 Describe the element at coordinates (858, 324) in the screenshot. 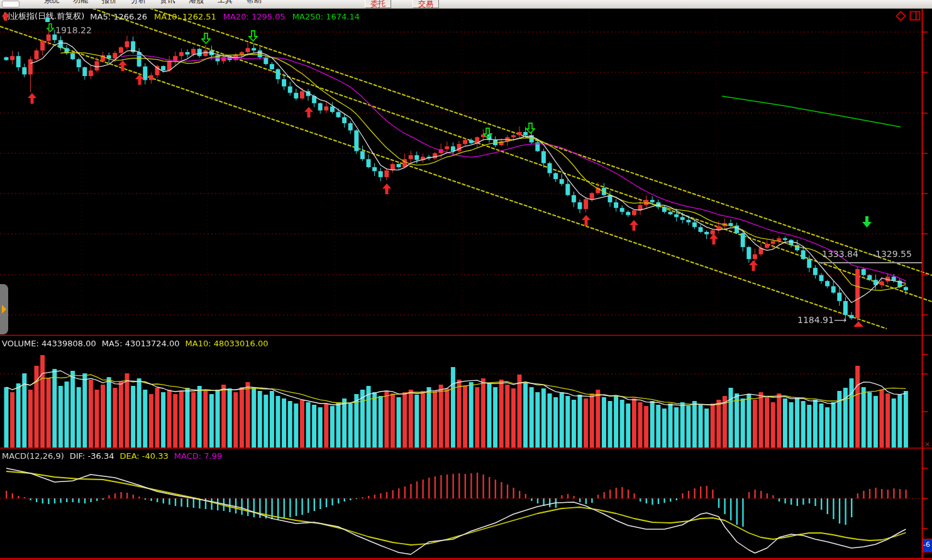

I see `low-point-triangle` at that location.